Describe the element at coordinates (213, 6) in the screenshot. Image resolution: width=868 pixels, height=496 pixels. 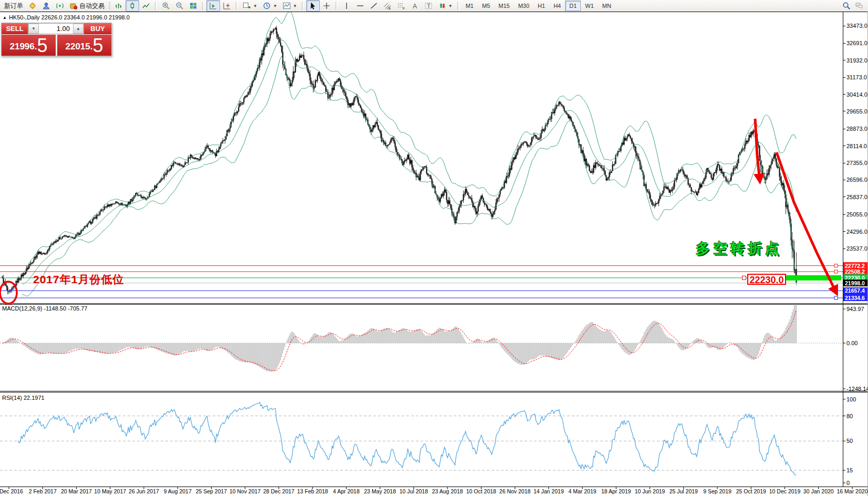
I see `auto-scroll-button` at that location.